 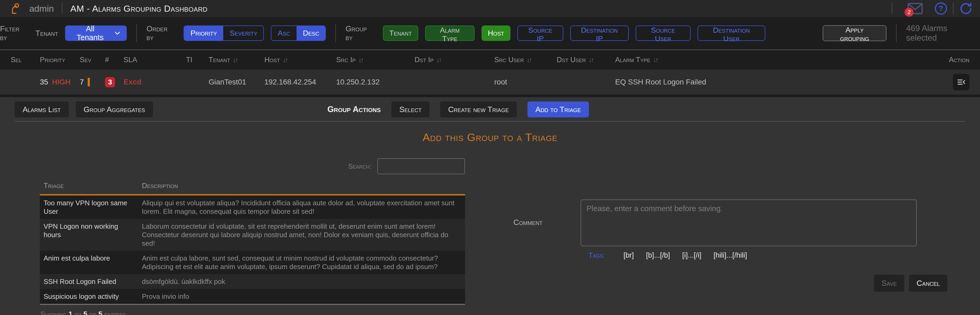 What do you see at coordinates (90, 33) in the screenshot?
I see `tenant-dropdown-value: All Tenants` at bounding box center [90, 33].